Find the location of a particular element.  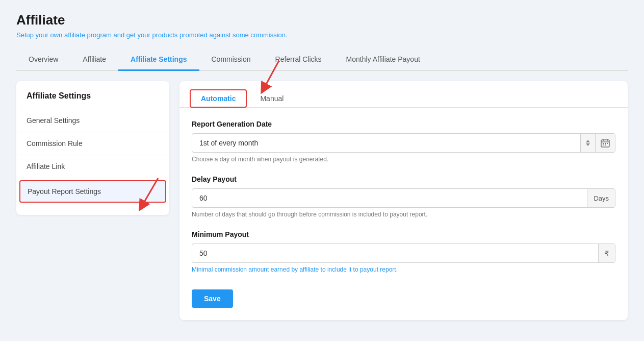

delay-payout-label: Delay Payout is located at coordinates (404, 179).